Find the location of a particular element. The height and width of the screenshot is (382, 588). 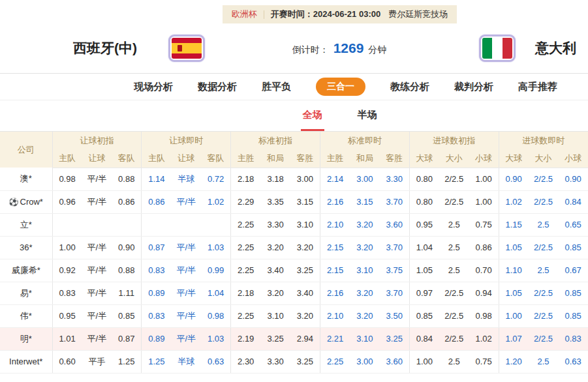

odds-cell: 1.01 is located at coordinates (67, 339).